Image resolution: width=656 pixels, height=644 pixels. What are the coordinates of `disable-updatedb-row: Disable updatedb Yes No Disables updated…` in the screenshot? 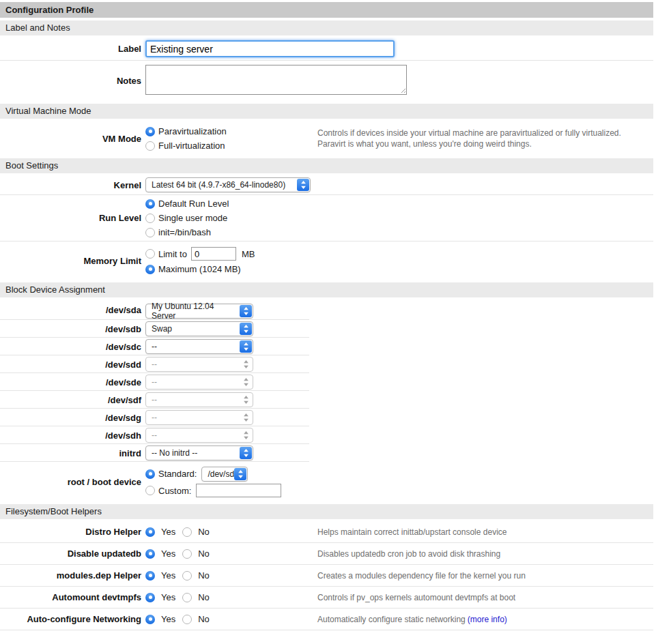 It's located at (326, 554).